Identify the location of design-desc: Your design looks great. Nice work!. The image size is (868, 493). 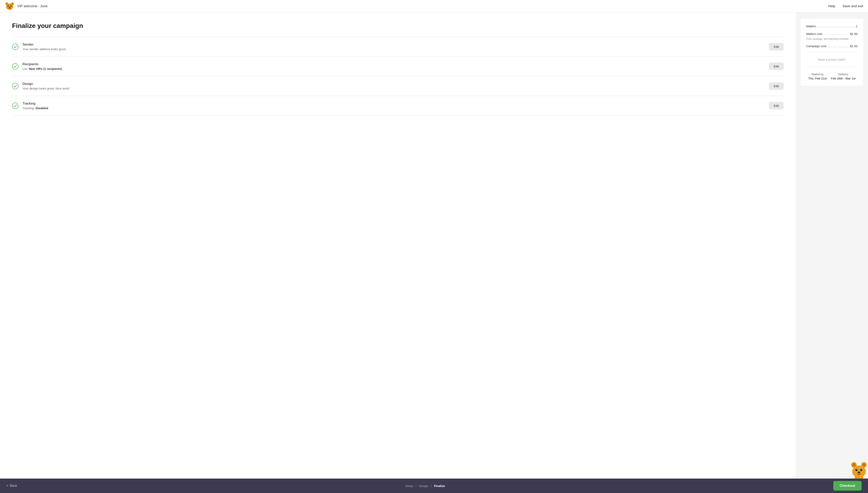
(393, 88).